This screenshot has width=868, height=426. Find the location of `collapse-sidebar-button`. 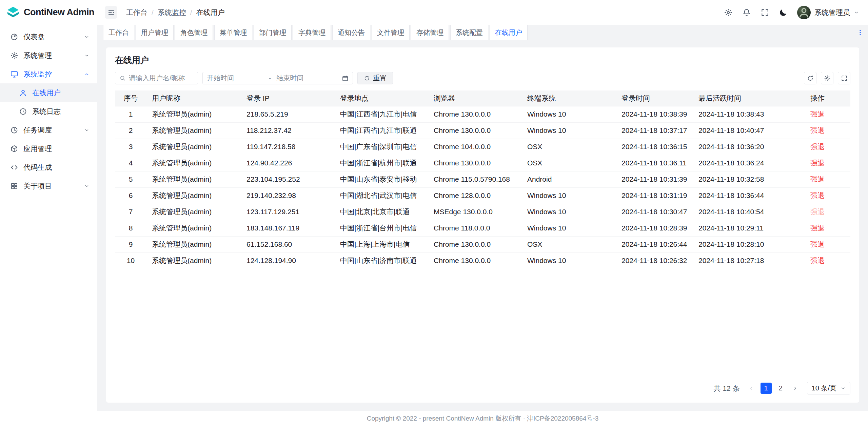

collapse-sidebar-button is located at coordinates (111, 12).